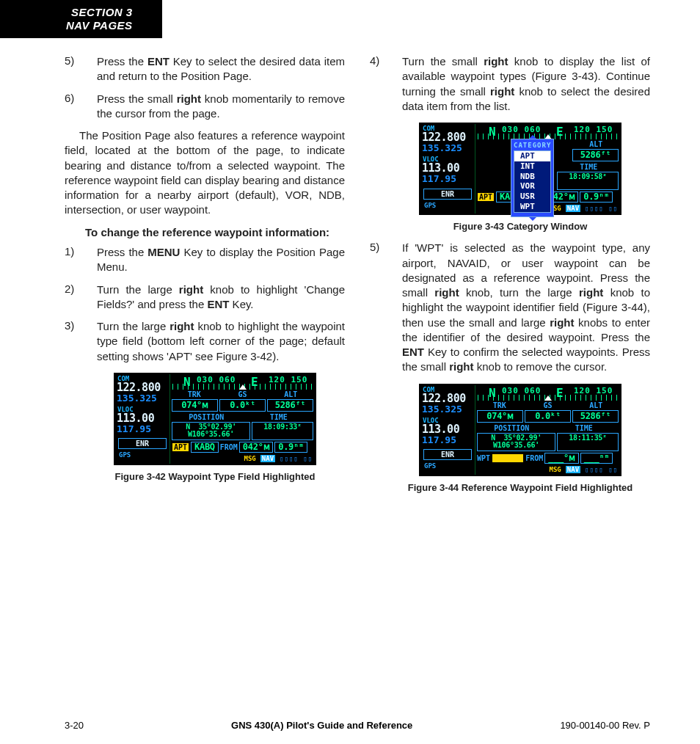  Describe the element at coordinates (181, 448) in the screenshot. I see `wpt-type-field-highlighted: APT` at that location.